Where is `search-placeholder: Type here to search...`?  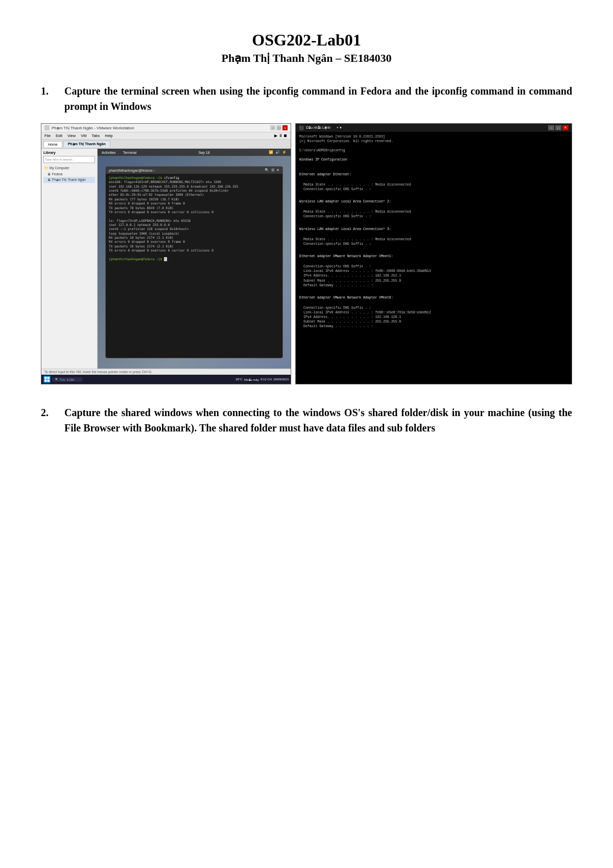
search-placeholder: Type here to search... is located at coordinates (60, 159).